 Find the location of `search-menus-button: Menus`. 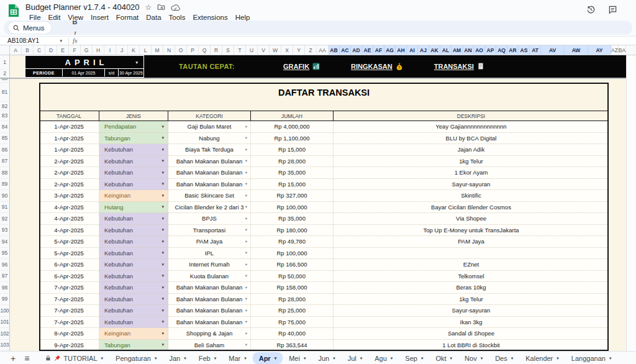

search-menus-button: Menus is located at coordinates (30, 27).